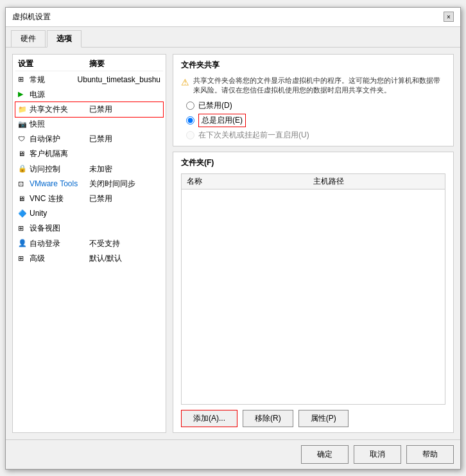 The width and height of the screenshot is (466, 476). What do you see at coordinates (125, 64) in the screenshot?
I see `summary-col-header: 摘要` at bounding box center [125, 64].